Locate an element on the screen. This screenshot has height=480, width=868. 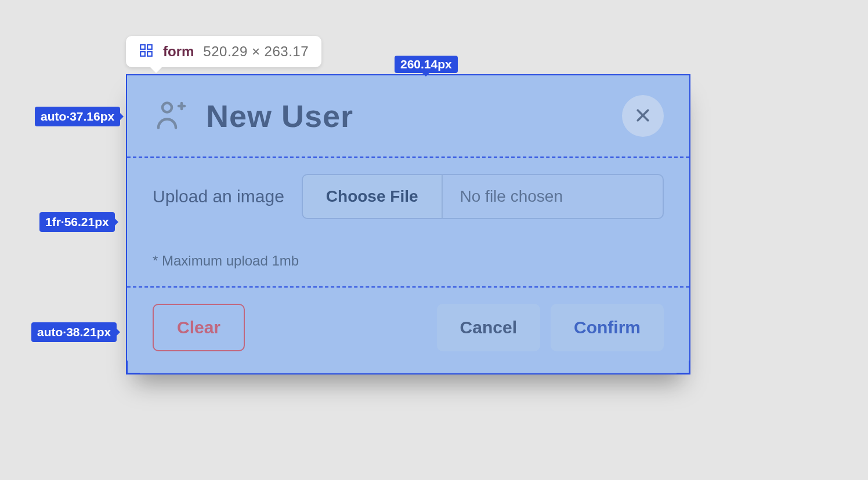
upload-label: Upload an image is located at coordinates (218, 197).